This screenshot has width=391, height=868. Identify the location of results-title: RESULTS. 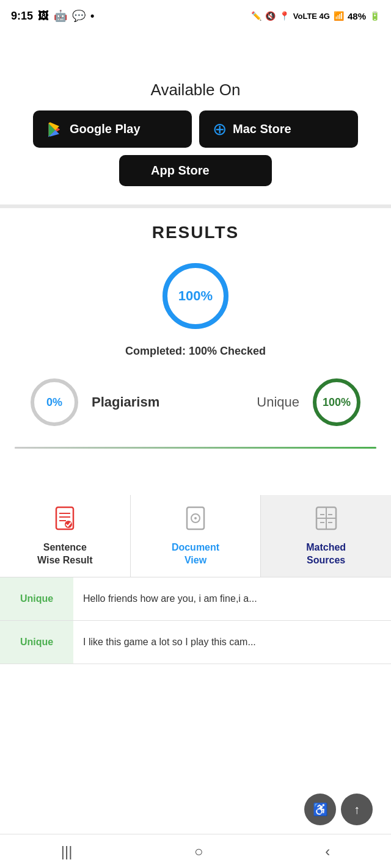
(196, 233).